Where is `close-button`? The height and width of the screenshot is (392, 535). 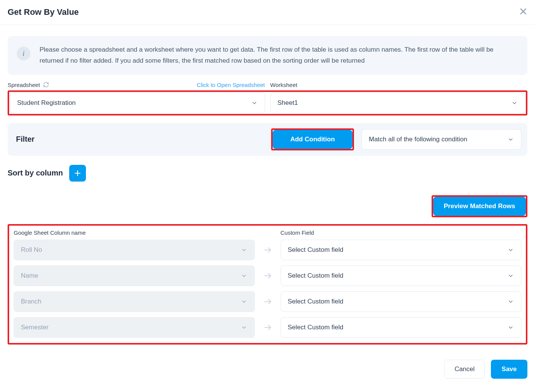 close-button is located at coordinates (523, 12).